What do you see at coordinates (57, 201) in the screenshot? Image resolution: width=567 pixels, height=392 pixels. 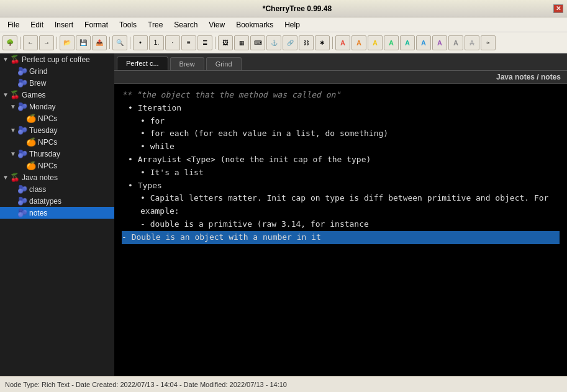 I see `sidebar-item-datatypes: 🫐datatypes` at bounding box center [57, 201].